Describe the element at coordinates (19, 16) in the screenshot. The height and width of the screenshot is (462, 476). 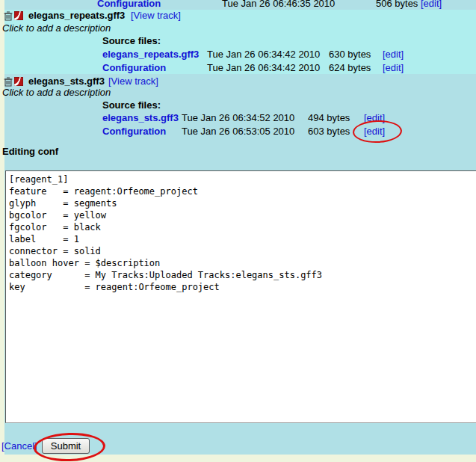
I see `share-icon` at that location.